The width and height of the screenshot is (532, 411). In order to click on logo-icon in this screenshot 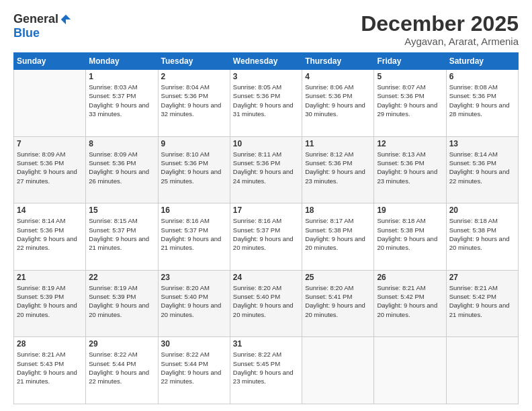, I will do `click(66, 19)`.